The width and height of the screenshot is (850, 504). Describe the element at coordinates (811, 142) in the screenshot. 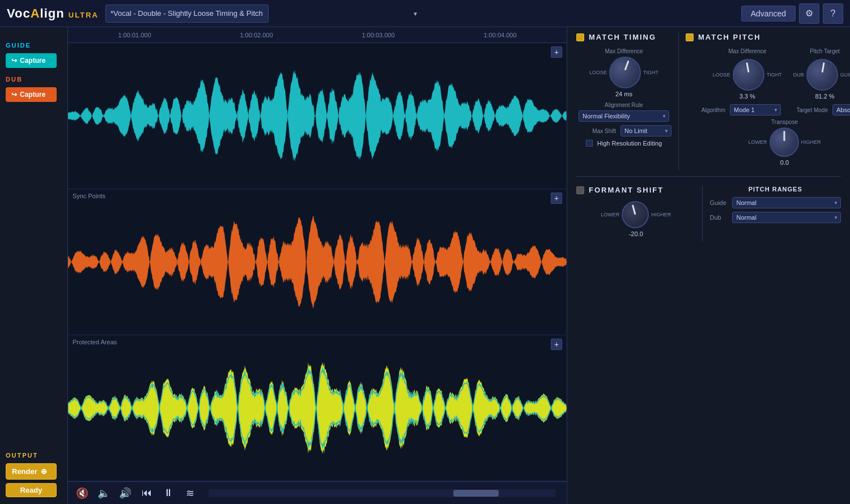

I see `transpose-higher-label: HIGHER` at that location.